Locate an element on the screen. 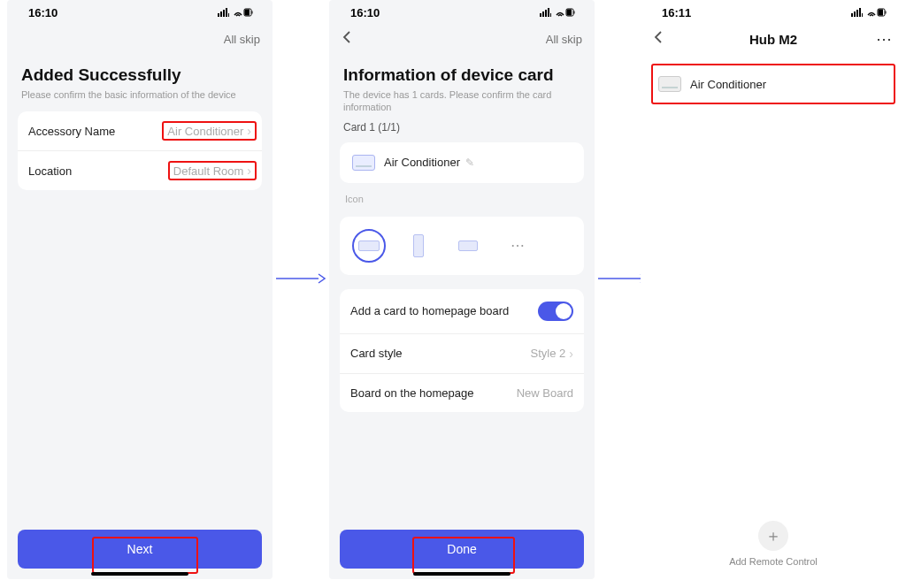 The width and height of the screenshot is (906, 588). icon-option-ac-wall is located at coordinates (369, 246).